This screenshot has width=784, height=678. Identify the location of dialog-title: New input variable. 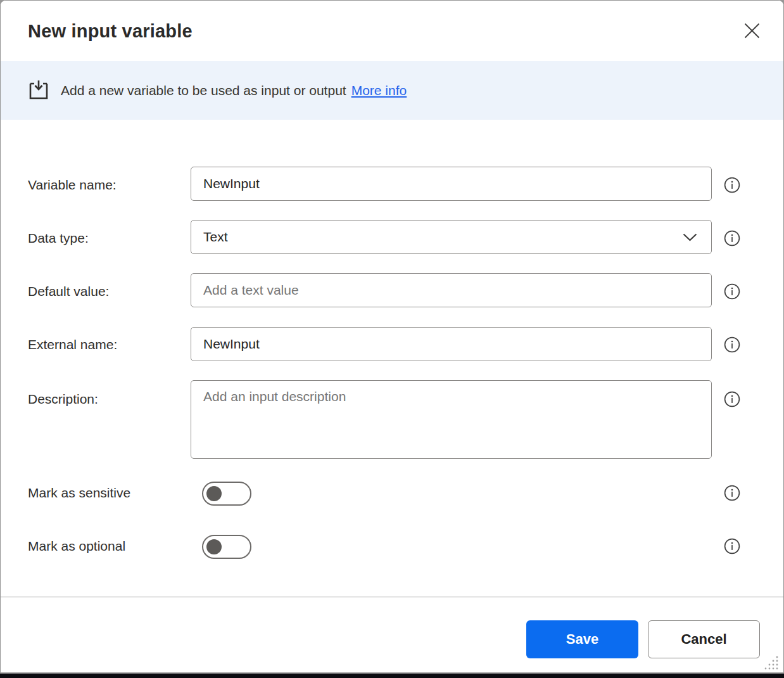
(110, 32).